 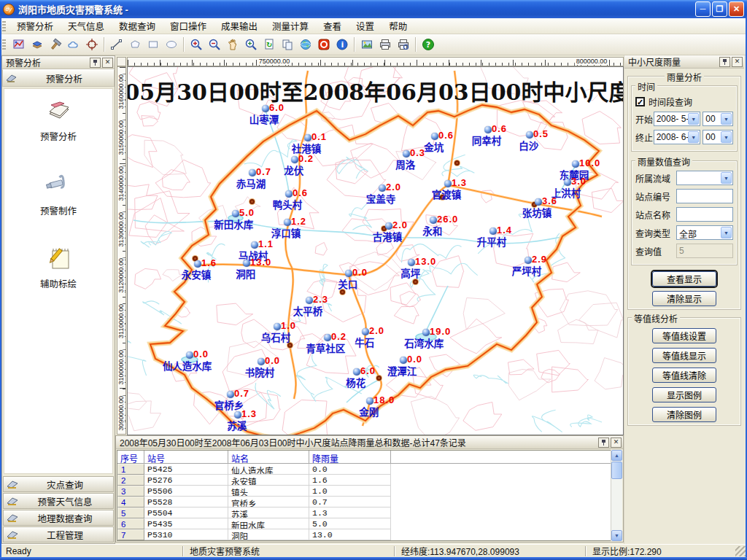 I want to click on table-row: 2 P5276 永安镇 1.6, so click(x=369, y=480).